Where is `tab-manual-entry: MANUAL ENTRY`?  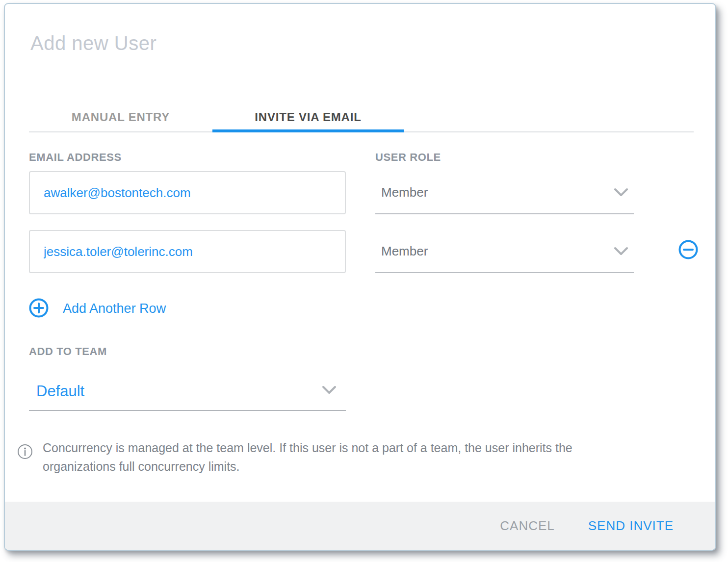 tab-manual-entry: MANUAL ENTRY is located at coordinates (121, 117).